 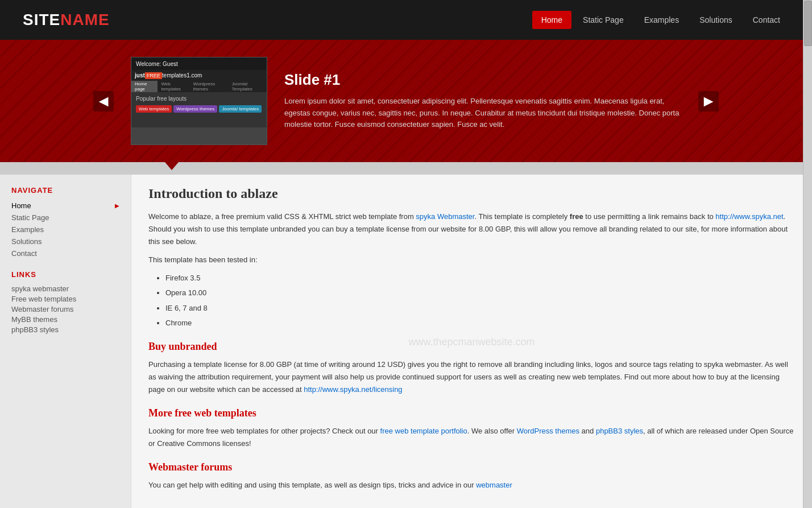 I want to click on sidebar-links-list: spyka webmaster Free web templates Webma…, so click(x=65, y=309).